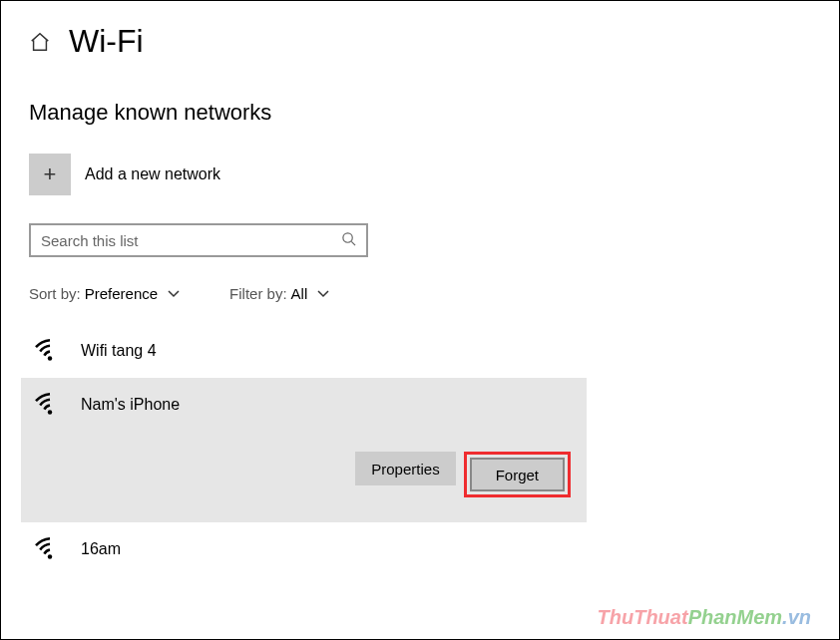  Describe the element at coordinates (77, 549) in the screenshot. I see `network-row: 16am` at that location.